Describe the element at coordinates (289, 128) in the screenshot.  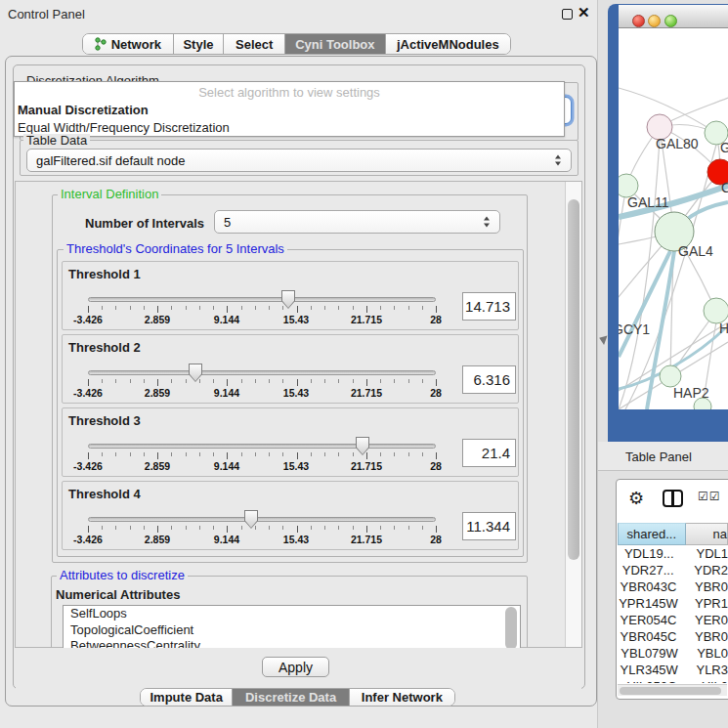
I see `dropdown-option-equal-width: Equal Width/Frequency Discretization` at that location.